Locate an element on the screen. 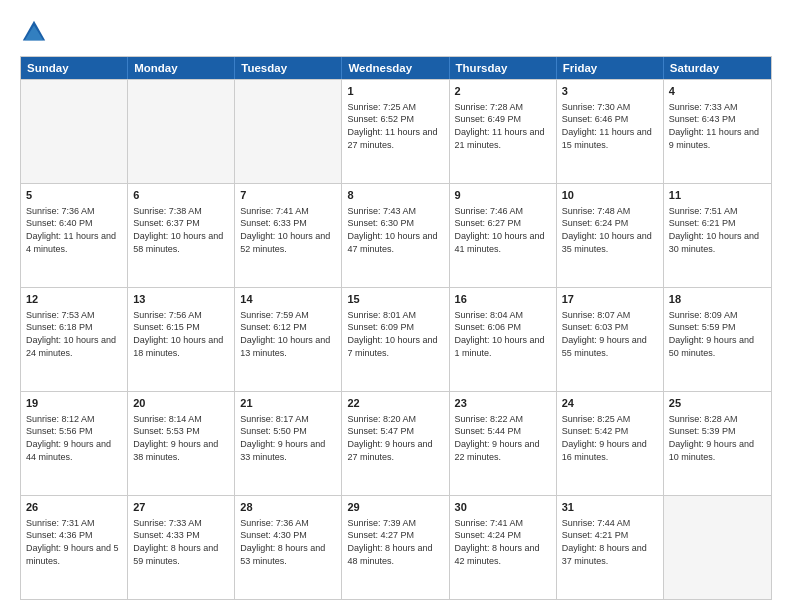 The height and width of the screenshot is (612, 792). day-number: 13 is located at coordinates (181, 300).